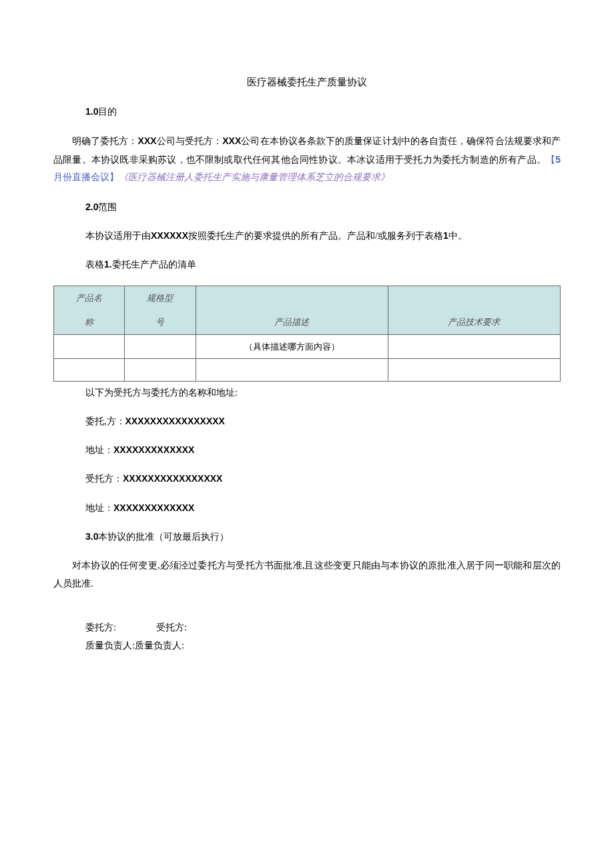 The height and width of the screenshot is (868, 614). I want to click on s2-text-3: 中。, so click(458, 236).